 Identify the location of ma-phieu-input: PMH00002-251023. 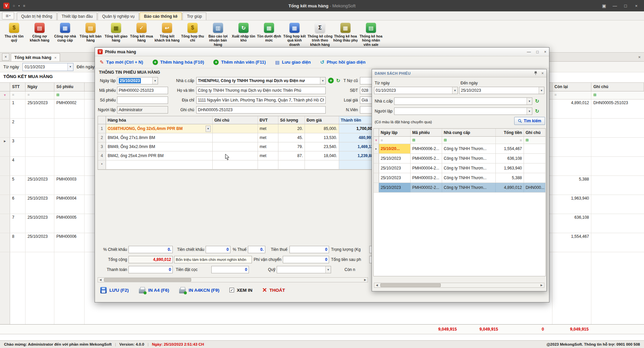
(143, 90).